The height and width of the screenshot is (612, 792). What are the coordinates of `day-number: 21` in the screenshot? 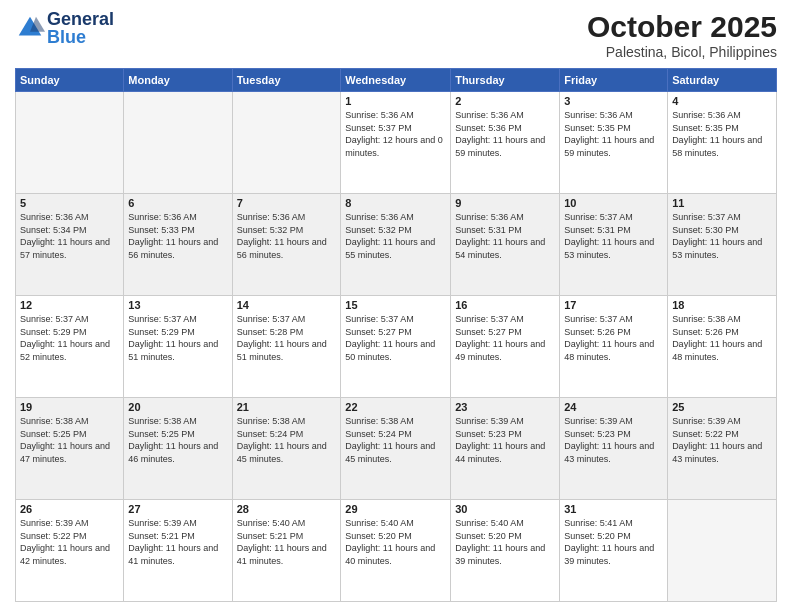 It's located at (287, 407).